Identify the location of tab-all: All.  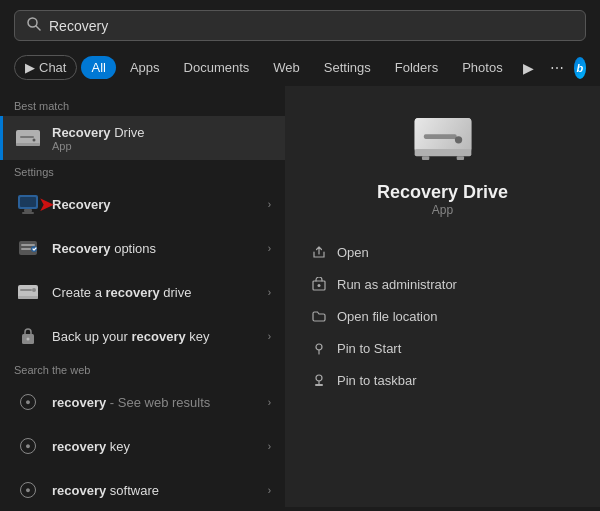
(98, 68).